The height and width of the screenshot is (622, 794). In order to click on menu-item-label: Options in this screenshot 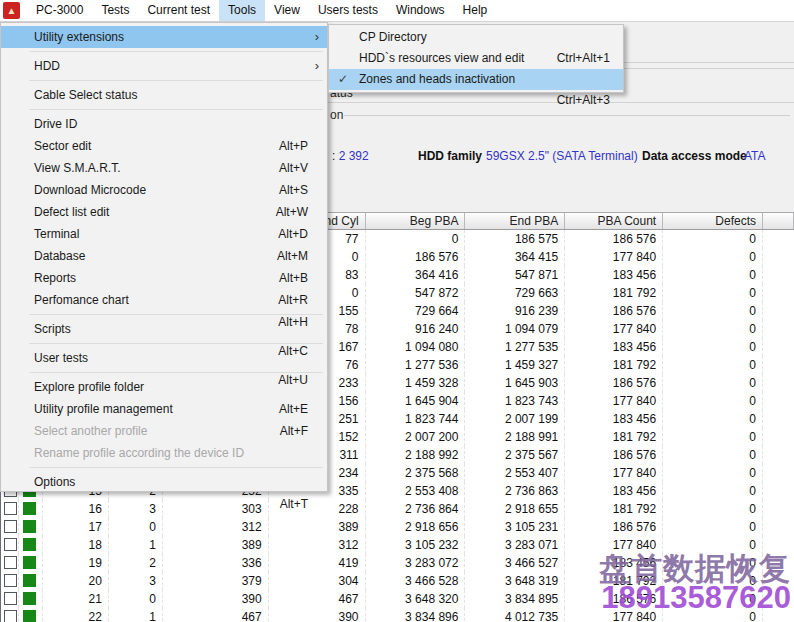, I will do `click(54, 482)`.